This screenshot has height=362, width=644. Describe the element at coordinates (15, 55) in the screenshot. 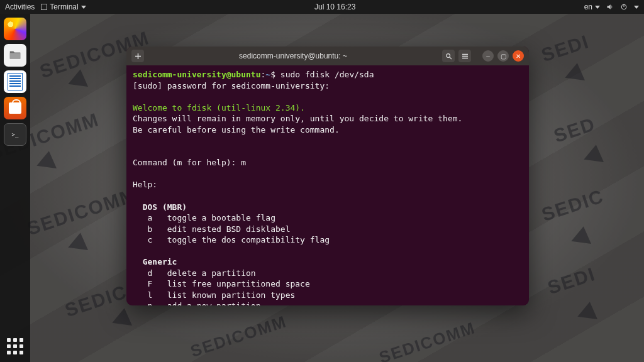

I see `dock-files` at that location.